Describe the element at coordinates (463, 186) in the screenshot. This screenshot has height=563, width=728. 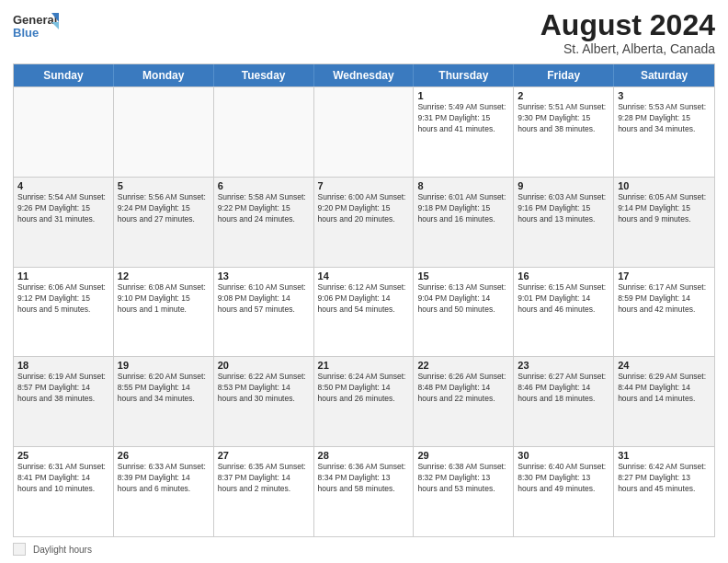
I see `day-number: 8` at that location.